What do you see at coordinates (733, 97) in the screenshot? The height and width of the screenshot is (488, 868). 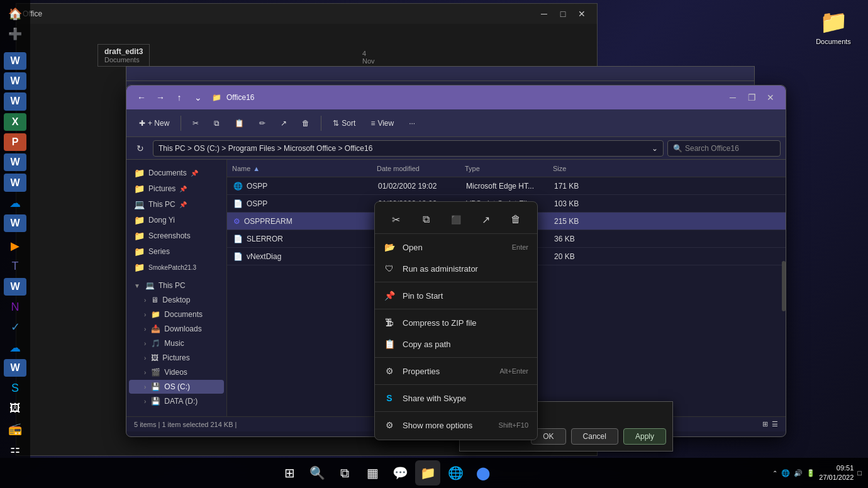 I see `explorer-minimize-btn: ─` at bounding box center [733, 97].